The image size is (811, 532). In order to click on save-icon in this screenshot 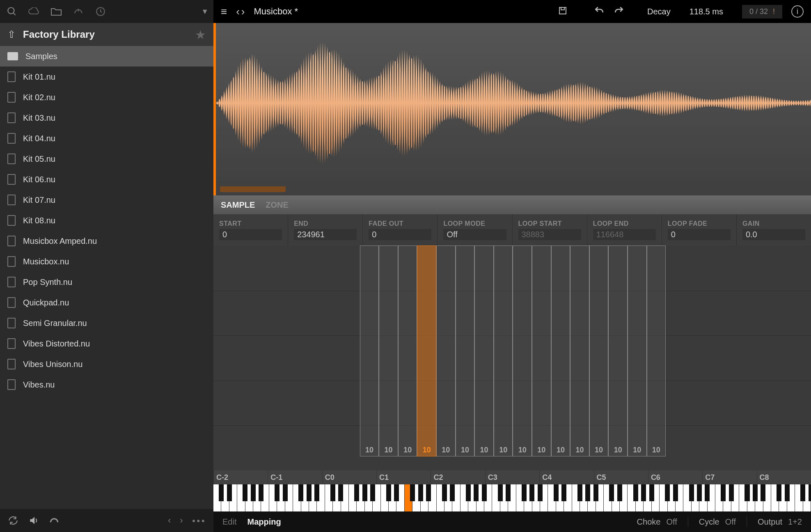, I will do `click(563, 11)`.